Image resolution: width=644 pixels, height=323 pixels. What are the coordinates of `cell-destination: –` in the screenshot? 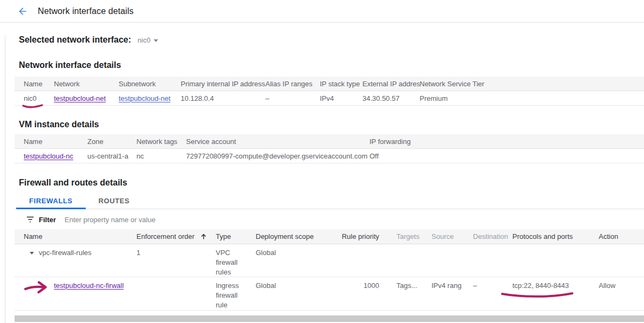 It's located at (493, 286).